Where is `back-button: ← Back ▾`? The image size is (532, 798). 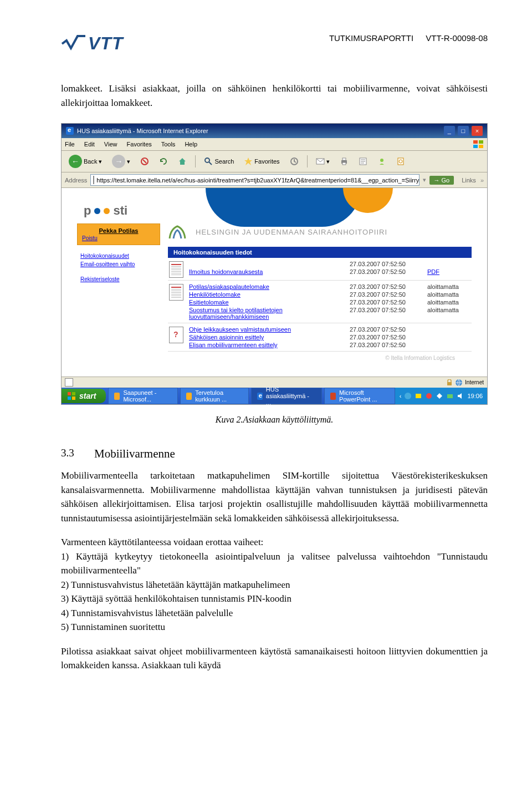
back-button: ← Back ▾ is located at coordinates (85, 161).